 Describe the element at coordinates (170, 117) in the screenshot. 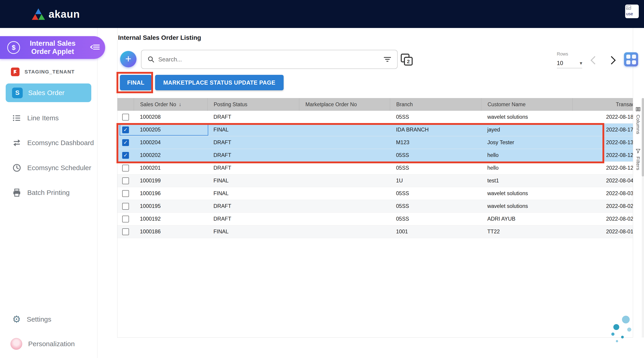

I see `cell-sales-order-no: 1000208` at that location.